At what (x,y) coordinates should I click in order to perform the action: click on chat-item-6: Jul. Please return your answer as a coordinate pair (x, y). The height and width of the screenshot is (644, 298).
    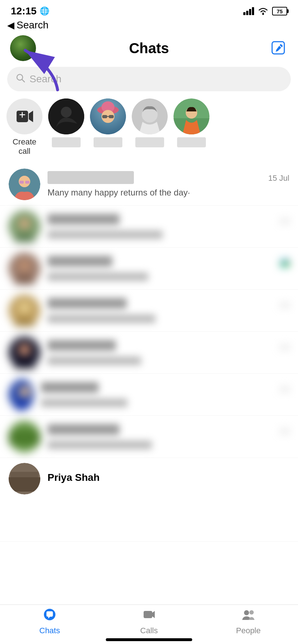
    Looking at the image, I should click on (149, 395).